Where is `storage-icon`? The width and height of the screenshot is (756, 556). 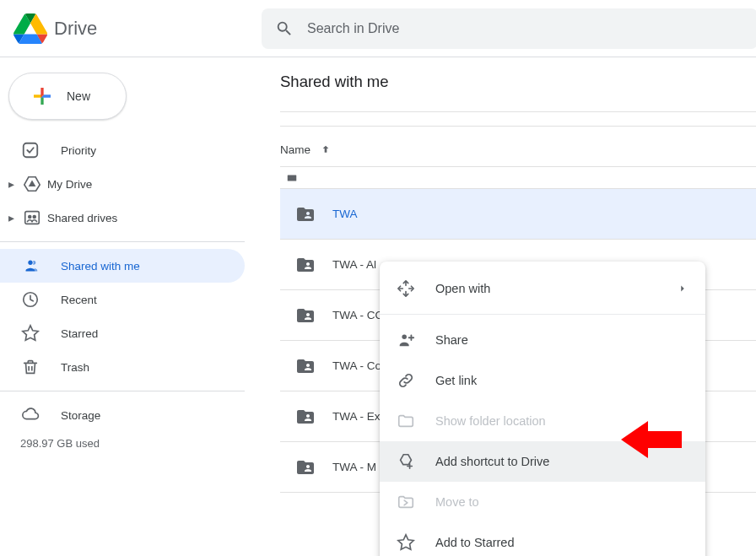
storage-icon is located at coordinates (30, 415).